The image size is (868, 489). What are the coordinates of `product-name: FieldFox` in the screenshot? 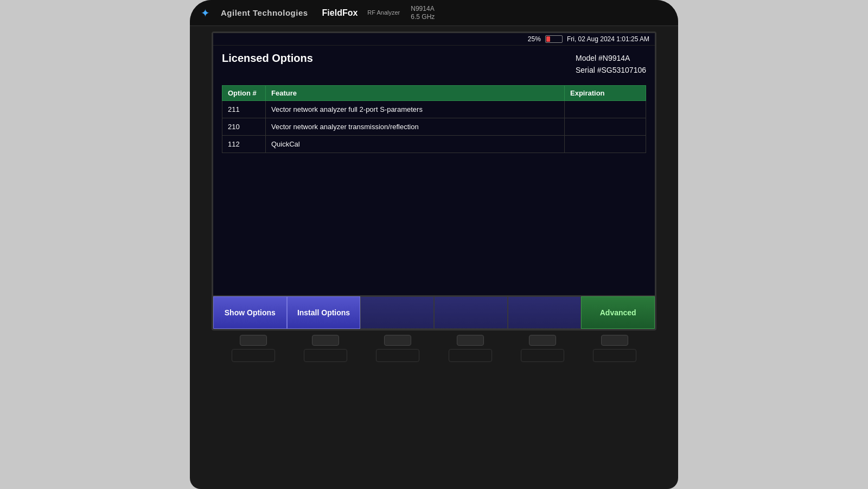 It's located at (340, 13).